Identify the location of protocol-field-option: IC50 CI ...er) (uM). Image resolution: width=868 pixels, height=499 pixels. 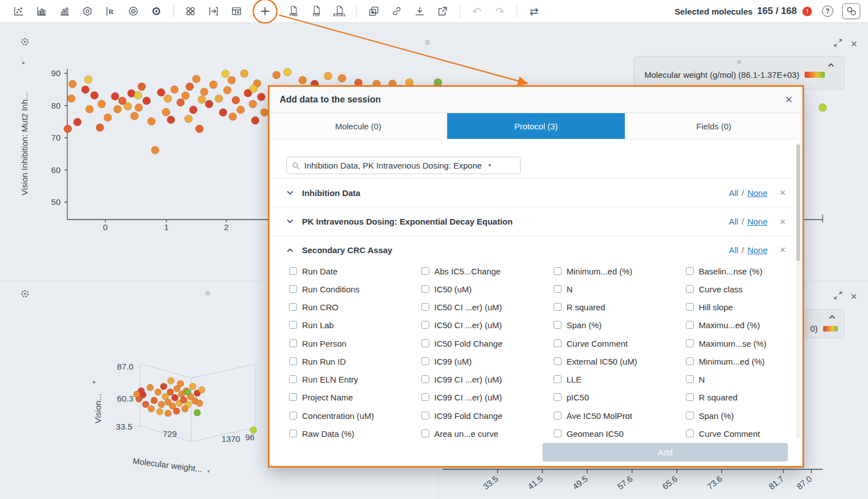
(462, 307).